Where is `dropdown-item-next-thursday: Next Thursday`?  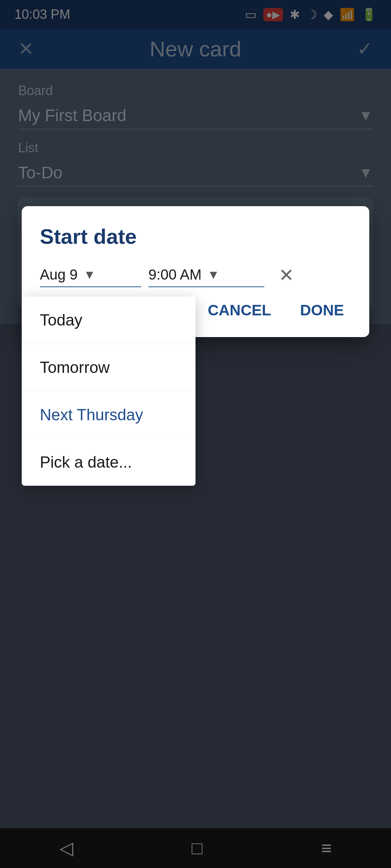 dropdown-item-next-thursday: Next Thursday is located at coordinates (109, 415).